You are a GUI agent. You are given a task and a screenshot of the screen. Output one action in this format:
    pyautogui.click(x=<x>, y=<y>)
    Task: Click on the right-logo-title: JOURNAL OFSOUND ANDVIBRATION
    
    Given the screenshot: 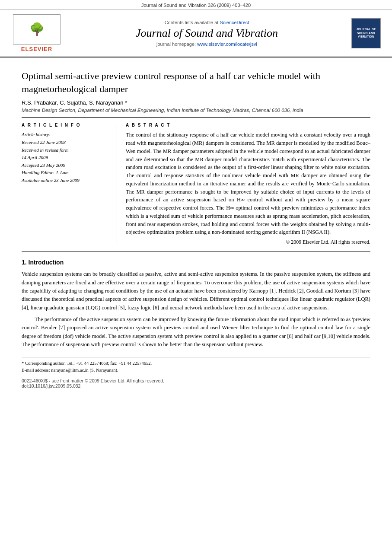 What is the action you would take?
    pyautogui.click(x=366, y=33)
    